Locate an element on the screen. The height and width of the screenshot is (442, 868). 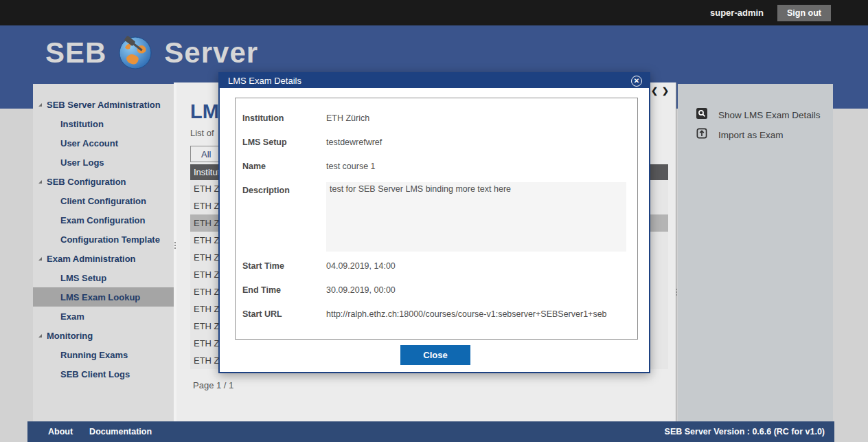
field-label-start-time: Start Time is located at coordinates (264, 266).